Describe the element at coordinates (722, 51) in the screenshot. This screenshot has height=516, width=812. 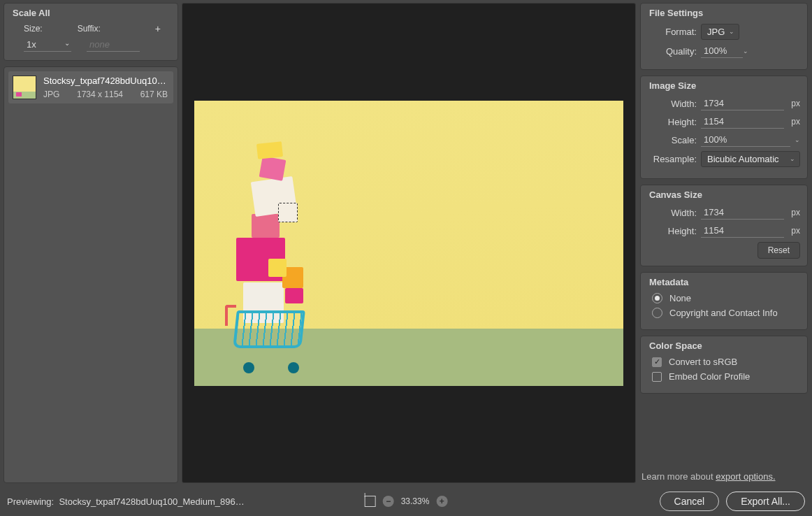
I see `quality-input` at that location.